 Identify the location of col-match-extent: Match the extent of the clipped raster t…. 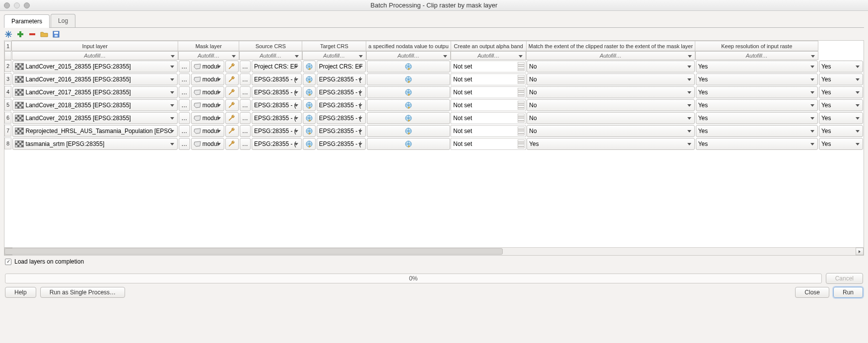
(610, 46).